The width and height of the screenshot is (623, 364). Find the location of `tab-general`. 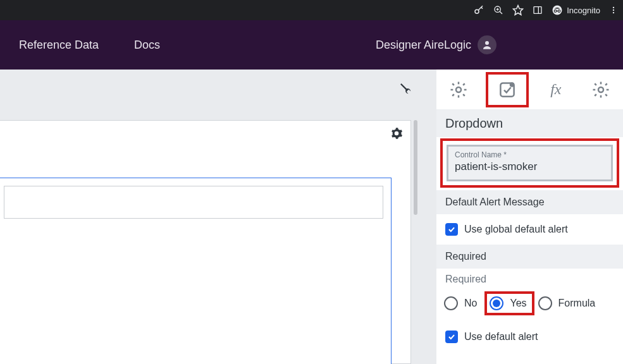

tab-general is located at coordinates (459, 90).